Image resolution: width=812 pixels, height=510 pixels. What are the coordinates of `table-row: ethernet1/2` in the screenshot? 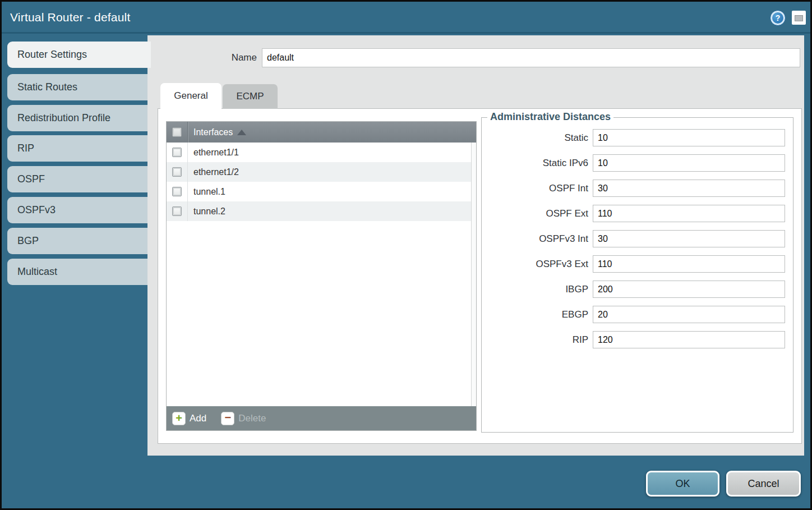 It's located at (319, 172).